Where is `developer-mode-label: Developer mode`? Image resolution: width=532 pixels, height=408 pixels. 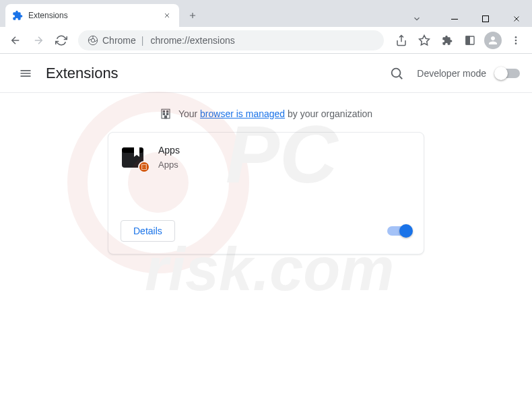 developer-mode-label: Developer mode is located at coordinates (451, 73).